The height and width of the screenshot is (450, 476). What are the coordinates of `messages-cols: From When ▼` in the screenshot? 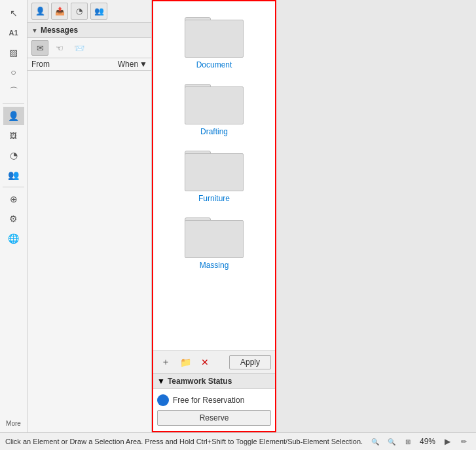 It's located at (89, 64).